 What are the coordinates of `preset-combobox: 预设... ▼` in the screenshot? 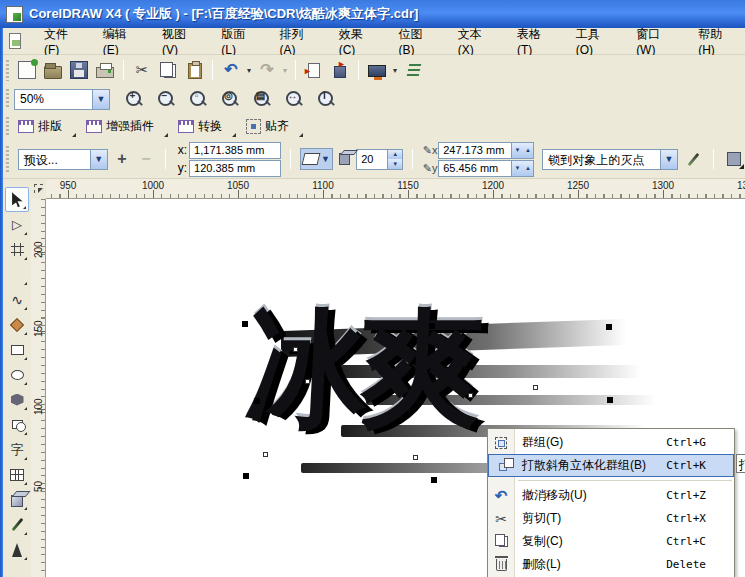 It's located at (63, 160).